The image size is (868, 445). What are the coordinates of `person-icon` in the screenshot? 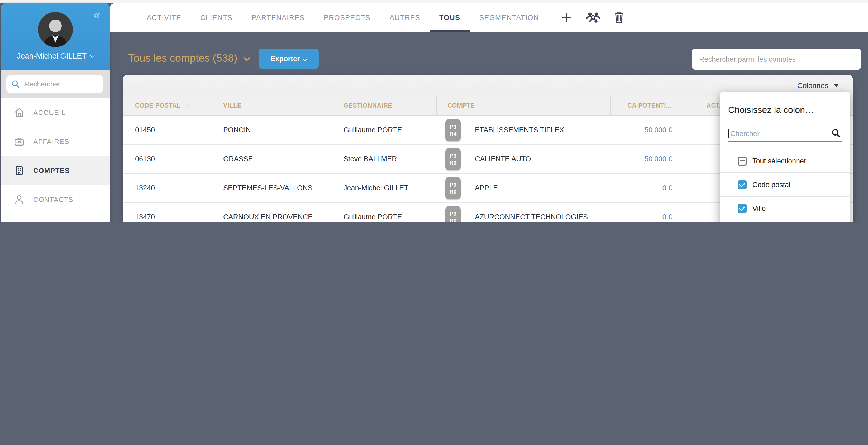 It's located at (20, 199).